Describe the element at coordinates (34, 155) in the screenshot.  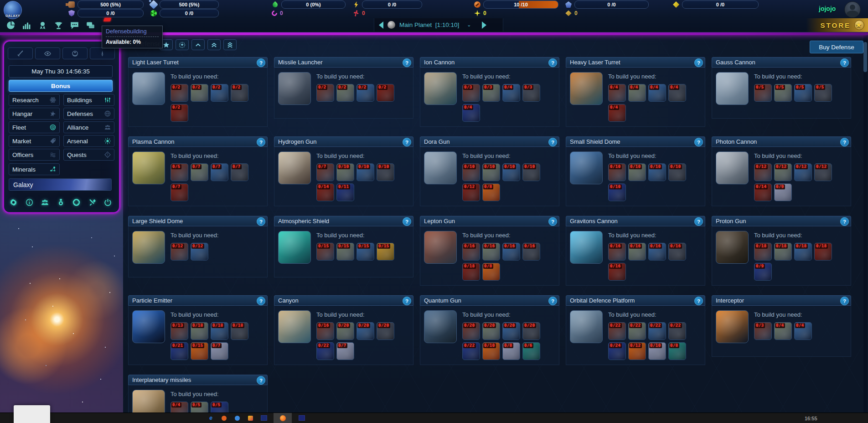
I see `sidebar-item-officers: Officers` at that location.